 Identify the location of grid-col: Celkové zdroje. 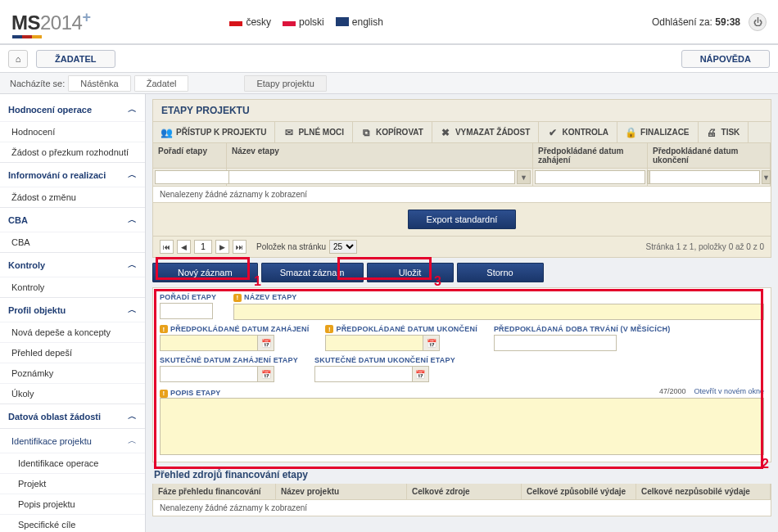
(464, 491).